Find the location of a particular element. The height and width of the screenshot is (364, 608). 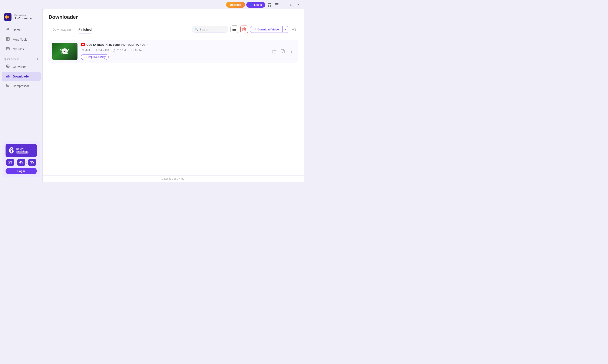

duration-icon is located at coordinates (133, 51).